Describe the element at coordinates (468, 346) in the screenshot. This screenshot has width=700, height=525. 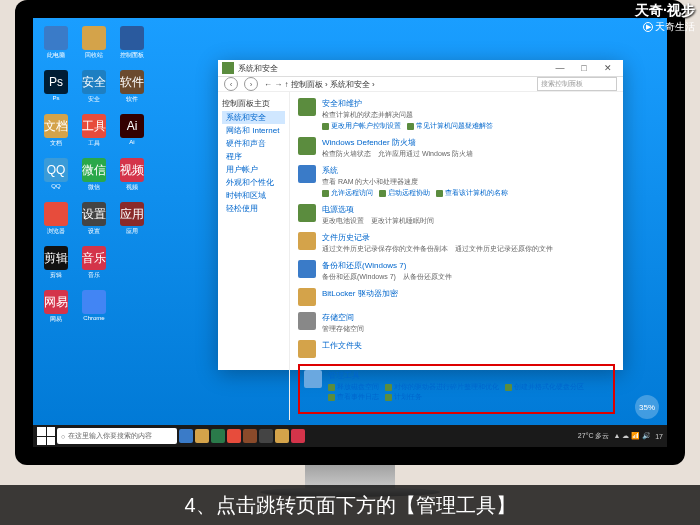
I see `category-title: 工作文件夹` at that location.